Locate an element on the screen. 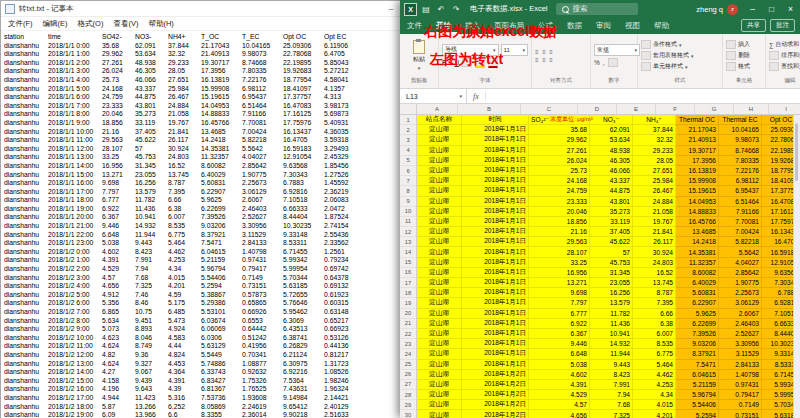 The width and height of the screenshot is (800, 418). excel-cell: 32.32 is located at coordinates (654, 140).